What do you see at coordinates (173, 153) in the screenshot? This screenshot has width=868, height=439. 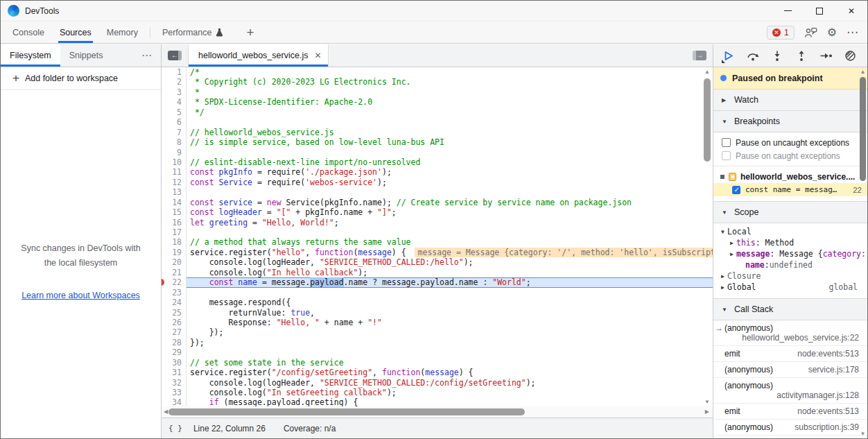 I see `line-number: 9` at bounding box center [173, 153].